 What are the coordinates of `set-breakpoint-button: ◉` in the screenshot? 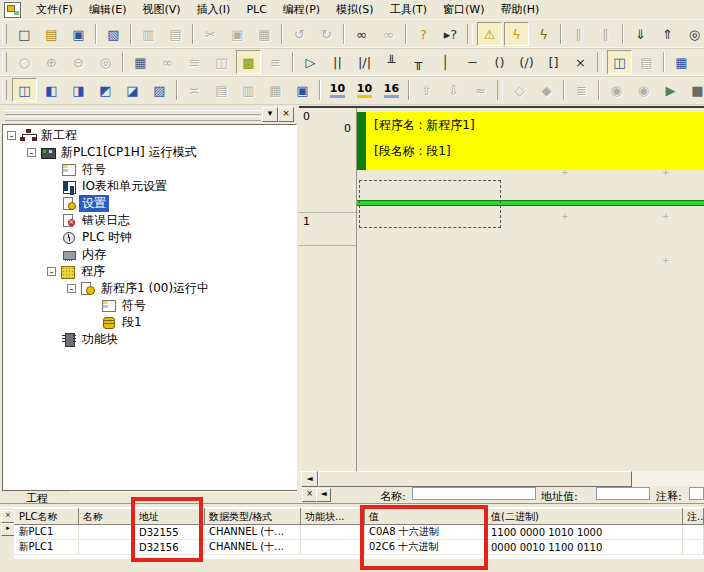 It's located at (616, 90).